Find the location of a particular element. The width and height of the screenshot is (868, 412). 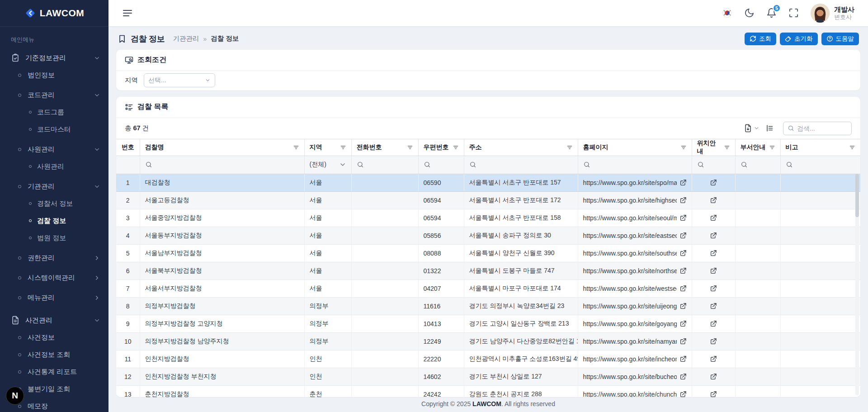

sidebar-item-org-mgmt: 기관관리 is located at coordinates (54, 186).